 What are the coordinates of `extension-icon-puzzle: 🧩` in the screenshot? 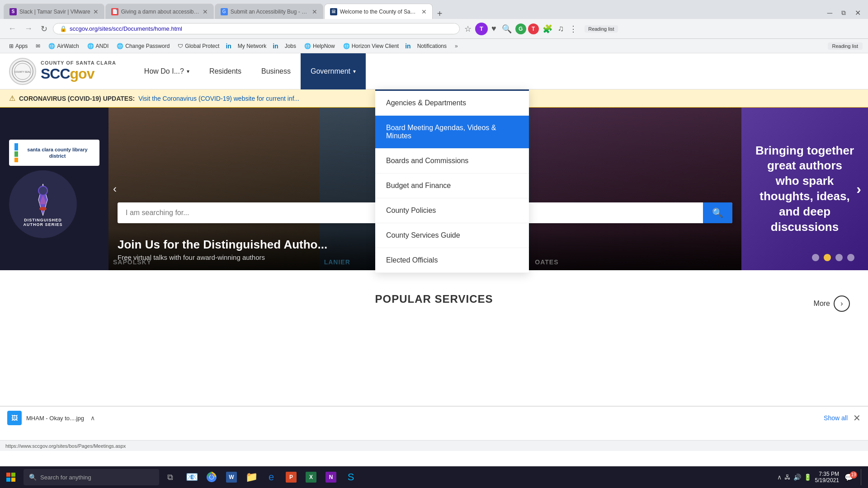 It's located at (547, 29).